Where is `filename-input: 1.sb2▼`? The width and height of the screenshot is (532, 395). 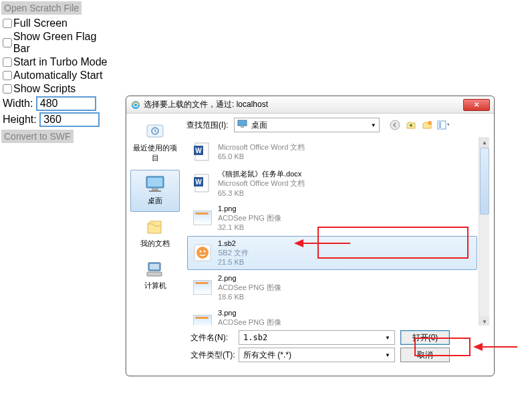
filename-input: 1.sb2▼ is located at coordinates (317, 338).